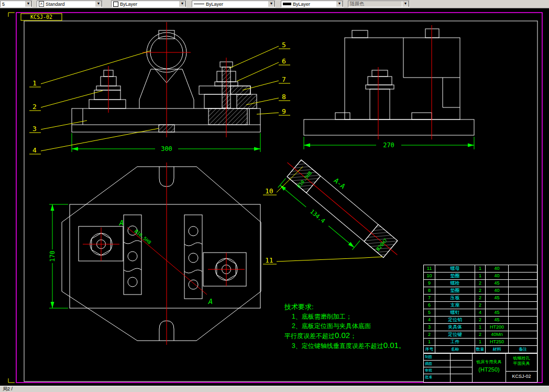  Describe the element at coordinates (142, 237) in the screenshot. I see `plan-hole-note: Ø10.5H8` at that location.